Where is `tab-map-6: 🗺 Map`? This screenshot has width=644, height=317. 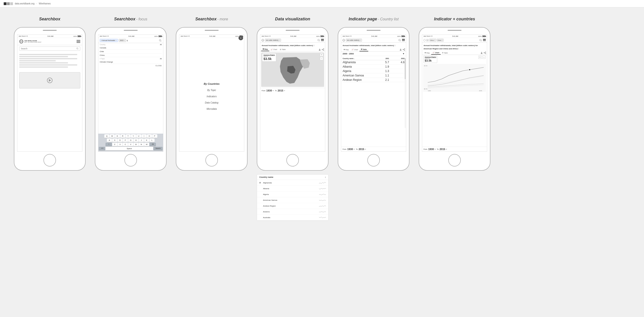 tab-map-6: 🗺 Map is located at coordinates (427, 53).